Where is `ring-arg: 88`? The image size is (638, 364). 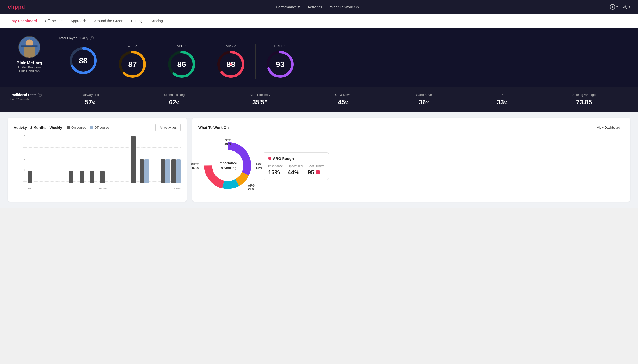 ring-arg: 88 is located at coordinates (231, 64).